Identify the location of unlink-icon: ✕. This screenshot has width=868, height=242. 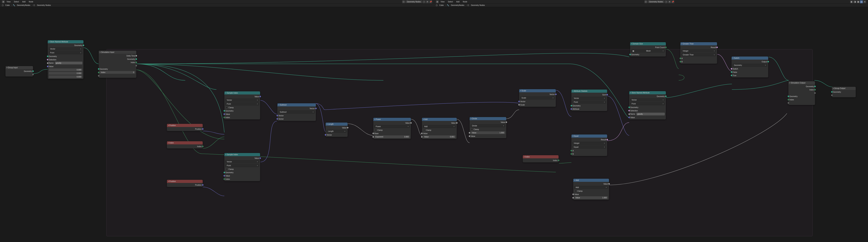
(670, 2).